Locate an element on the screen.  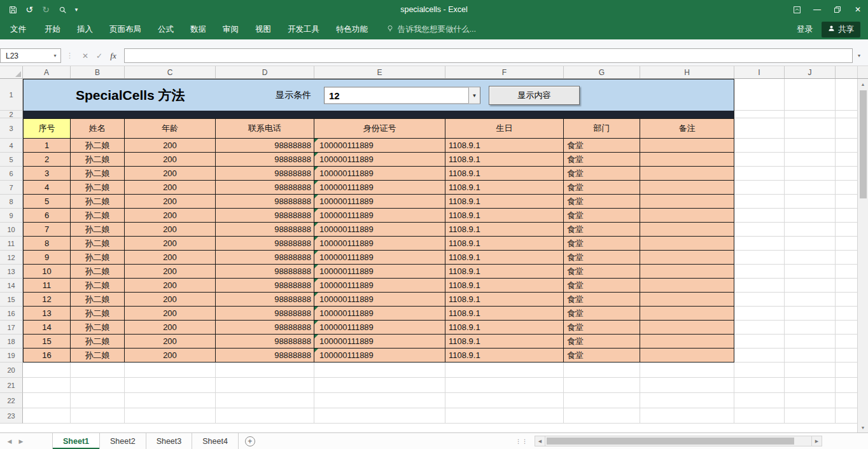
cell-C15: 200 is located at coordinates (171, 300).